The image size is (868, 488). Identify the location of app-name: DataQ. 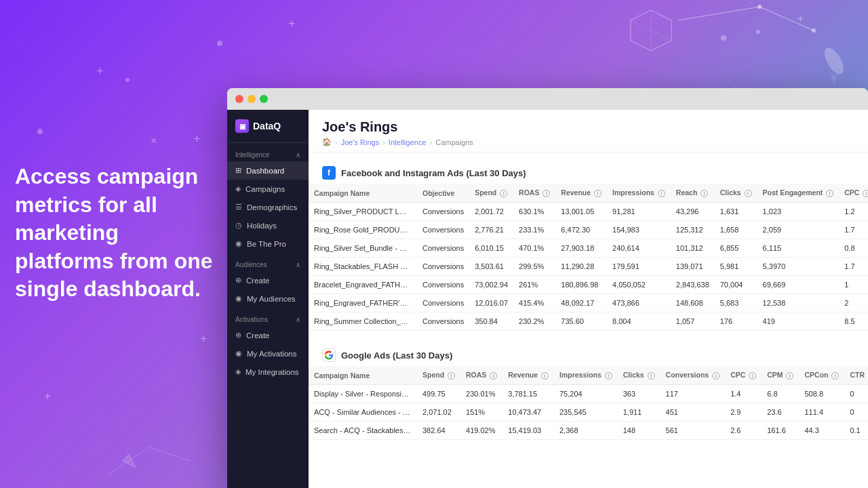
(267, 126).